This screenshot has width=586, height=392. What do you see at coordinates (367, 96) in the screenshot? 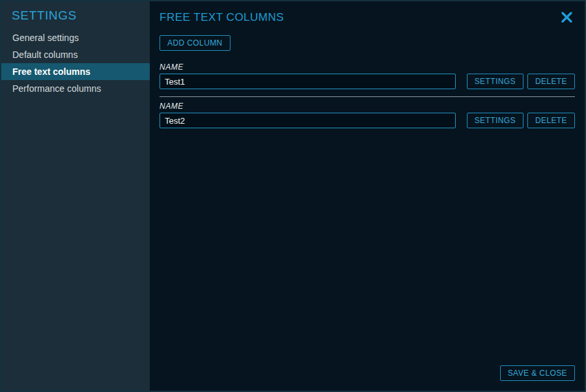
I see `row-separator` at bounding box center [367, 96].